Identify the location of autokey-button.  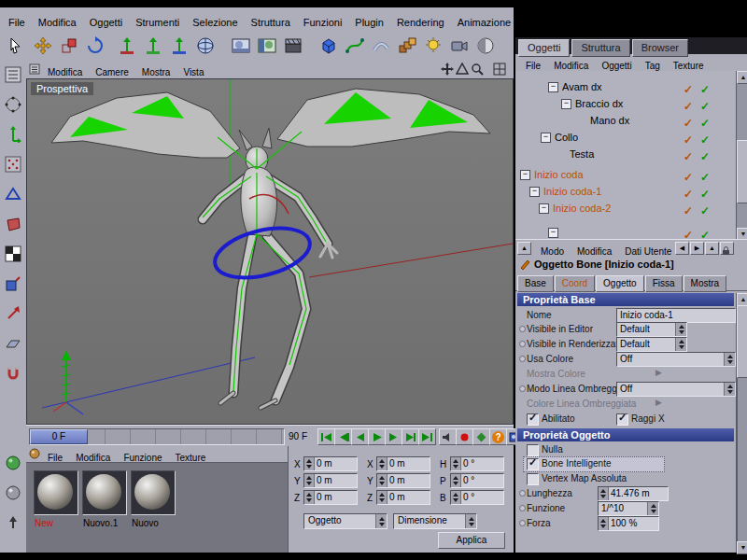
(482, 437).